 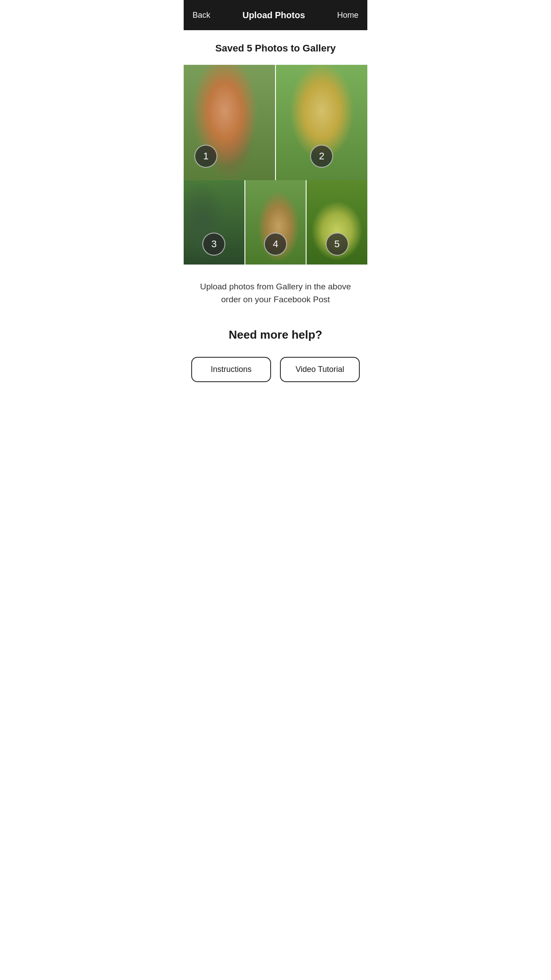 What do you see at coordinates (231, 369) in the screenshot?
I see `instructions-button: Instructions` at bounding box center [231, 369].